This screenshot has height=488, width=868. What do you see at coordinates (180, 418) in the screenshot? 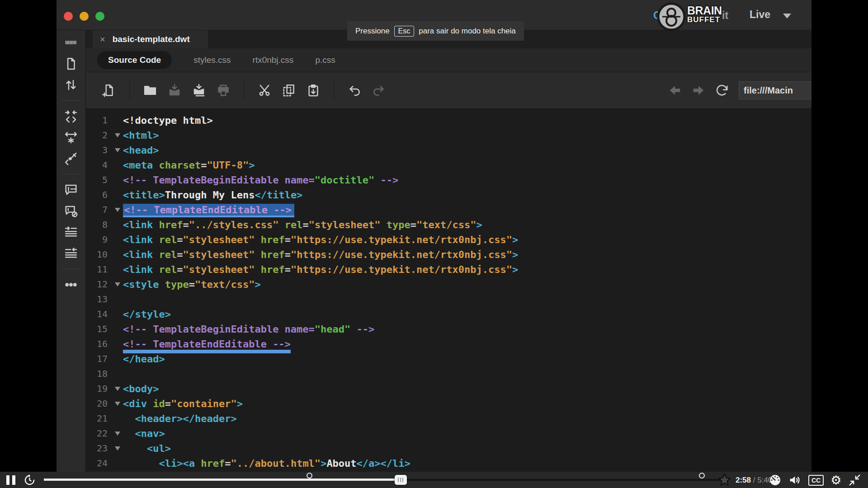
I see `code-text: <header></header>` at bounding box center [180, 418].